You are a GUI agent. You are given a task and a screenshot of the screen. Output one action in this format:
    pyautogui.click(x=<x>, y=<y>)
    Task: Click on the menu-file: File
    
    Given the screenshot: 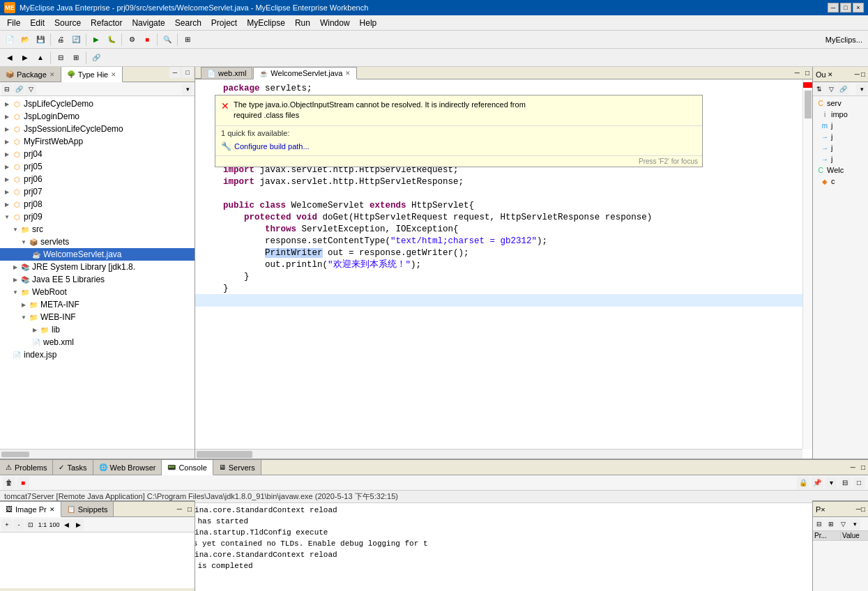 What is the action you would take?
    pyautogui.click(x=14, y=23)
    